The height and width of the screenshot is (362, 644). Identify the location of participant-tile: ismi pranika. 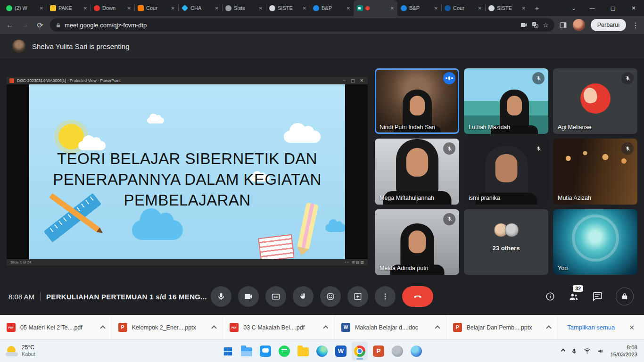
(506, 172).